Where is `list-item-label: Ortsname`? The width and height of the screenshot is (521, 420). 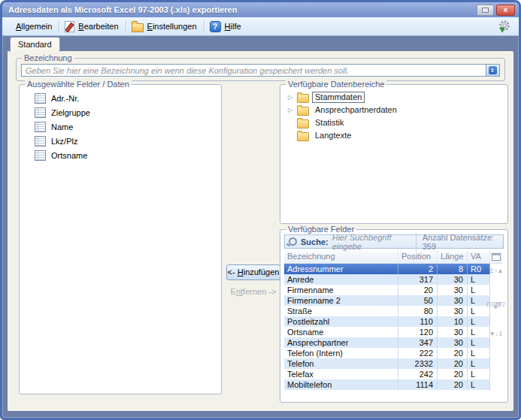
list-item-label: Ortsname is located at coordinates (69, 156).